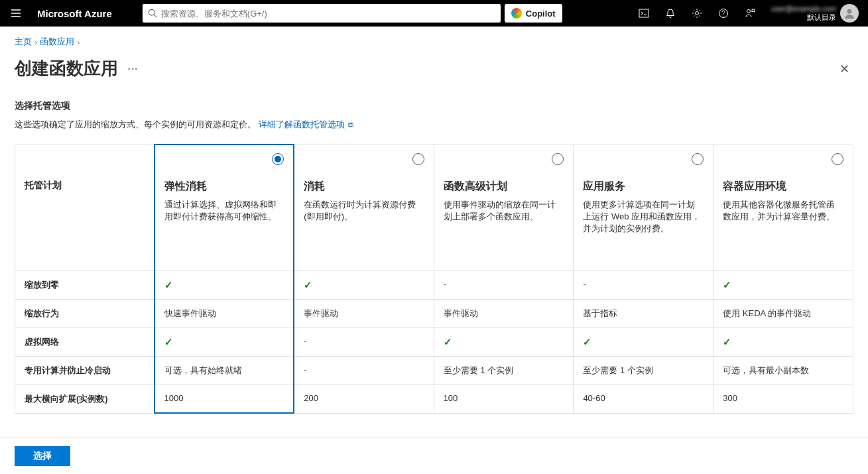  What do you see at coordinates (434, 456) in the screenshot?
I see `footer: 选择` at bounding box center [434, 456].